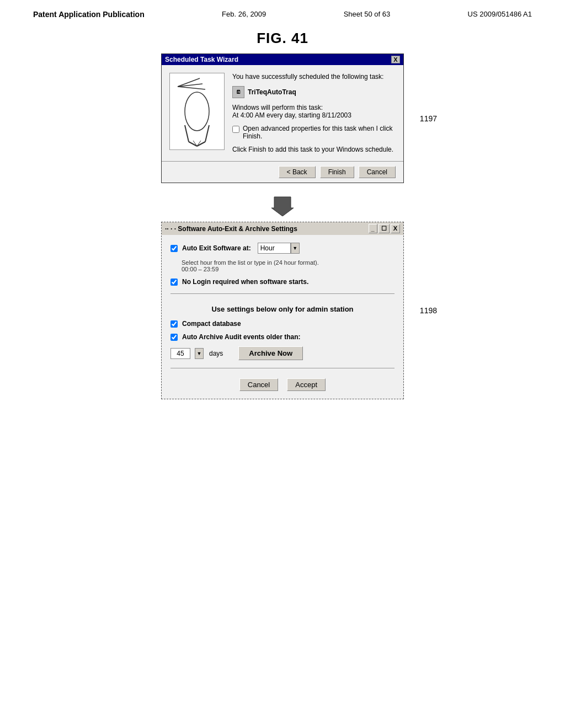  Describe the element at coordinates (282, 282) in the screenshot. I see `no-login-row: No Login required when software starts.` at that location.